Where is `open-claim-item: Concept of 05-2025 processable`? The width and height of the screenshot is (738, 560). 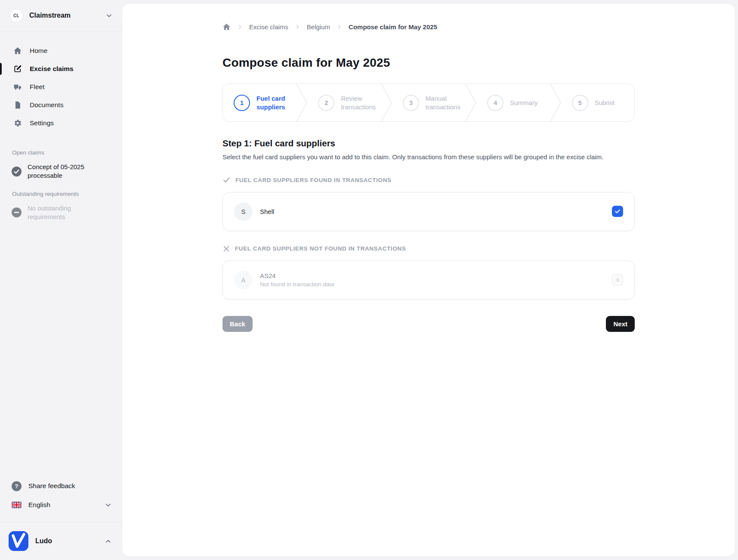 open-claim-item: Concept of 05-2025 processable is located at coordinates (61, 171).